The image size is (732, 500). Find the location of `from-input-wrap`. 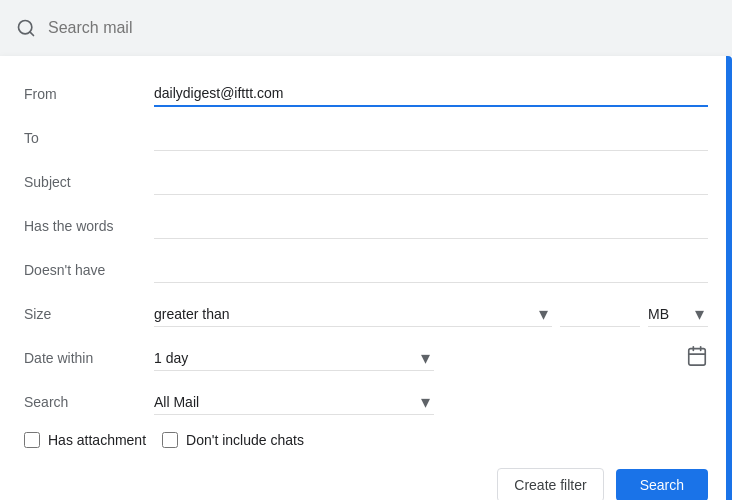

from-input-wrap is located at coordinates (431, 94).